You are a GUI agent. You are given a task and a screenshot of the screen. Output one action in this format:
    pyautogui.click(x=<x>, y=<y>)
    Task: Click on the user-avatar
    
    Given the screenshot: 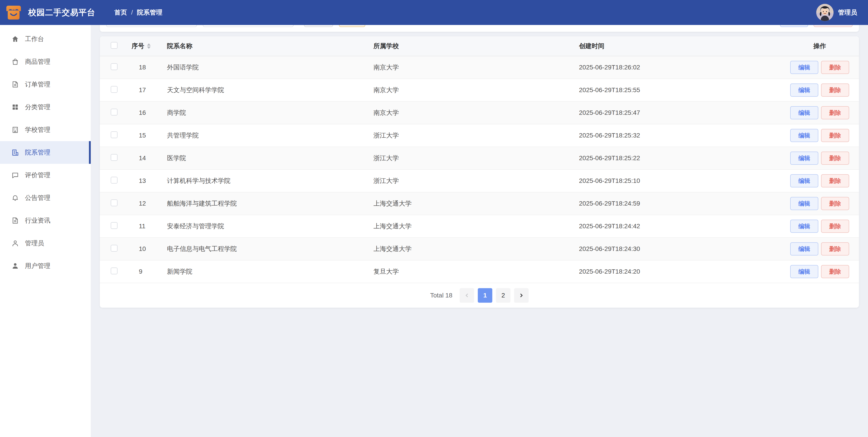 What is the action you would take?
    pyautogui.click(x=825, y=12)
    